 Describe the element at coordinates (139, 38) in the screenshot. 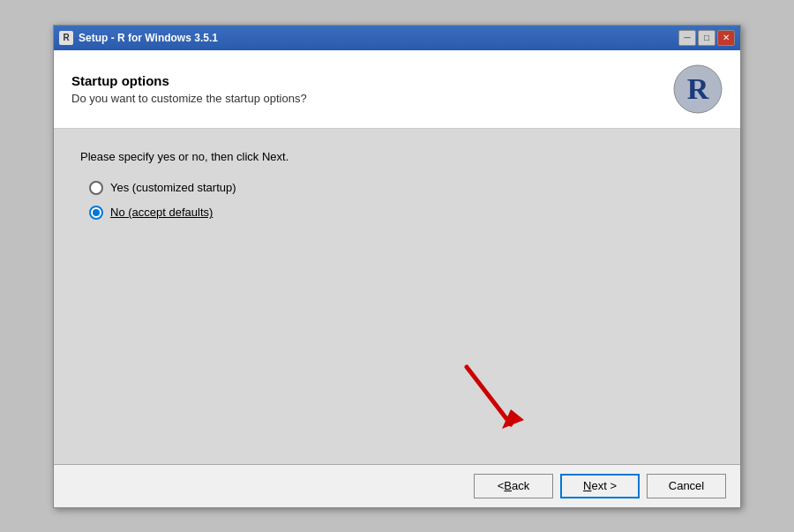

I see `title-bar-left: R Setup - R for Windows 3.5.1` at that location.